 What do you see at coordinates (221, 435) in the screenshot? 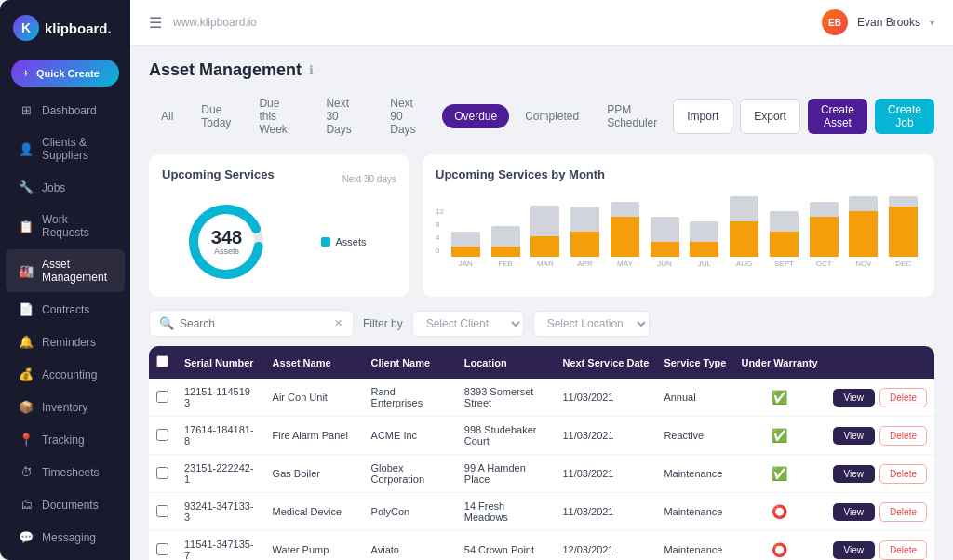
I see `cell-serial: 17614-184181-8` at bounding box center [221, 435].